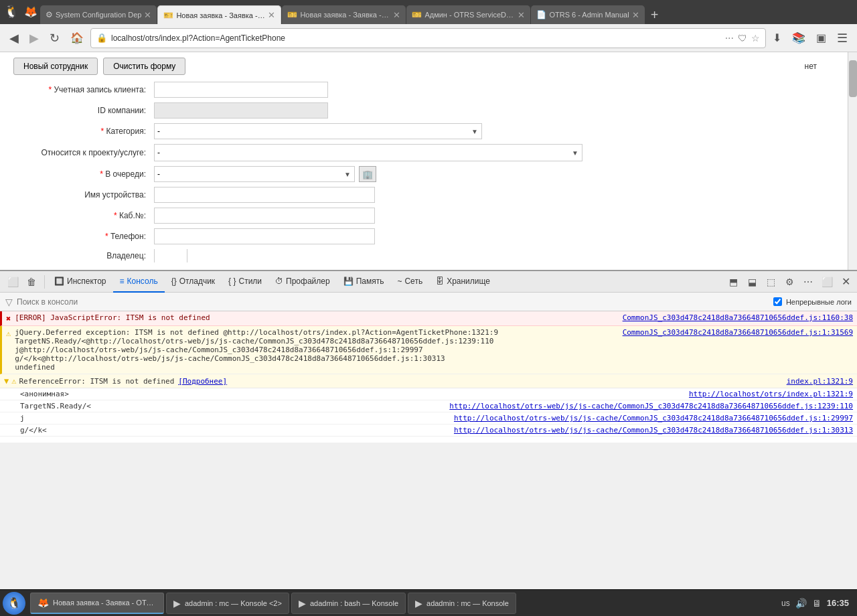 The width and height of the screenshot is (857, 616). I want to click on tab1-close: ✕, so click(147, 15).